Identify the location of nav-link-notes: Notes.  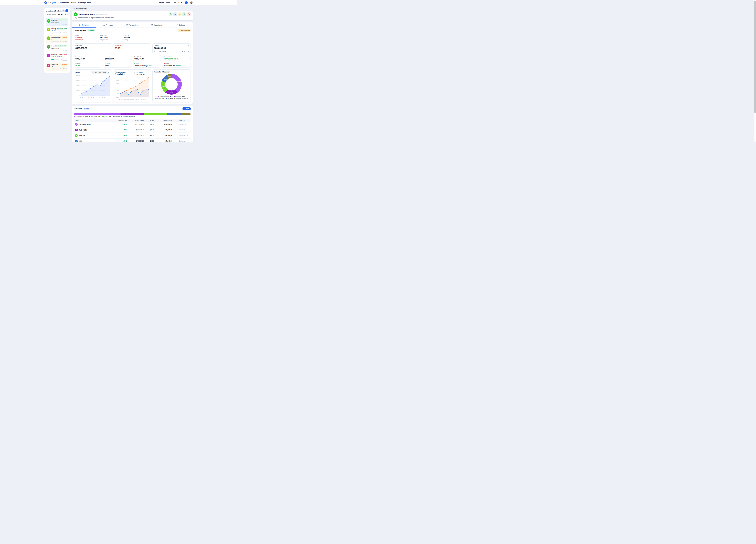
(74, 3).